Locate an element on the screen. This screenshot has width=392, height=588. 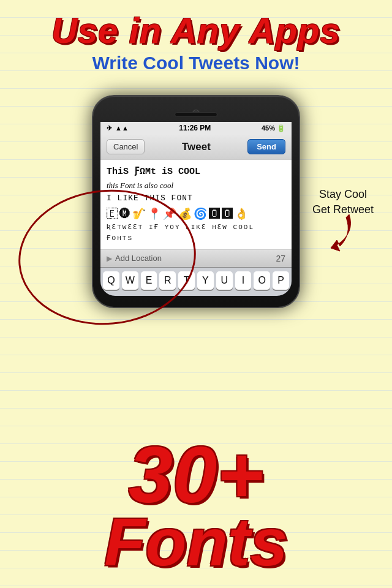
char-count: 27 is located at coordinates (281, 258).